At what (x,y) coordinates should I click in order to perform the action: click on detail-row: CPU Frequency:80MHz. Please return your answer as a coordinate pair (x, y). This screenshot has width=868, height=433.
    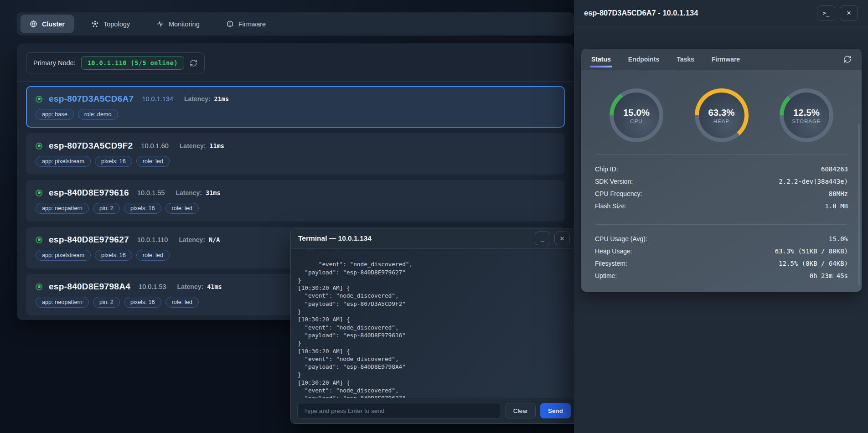
    Looking at the image, I should click on (721, 193).